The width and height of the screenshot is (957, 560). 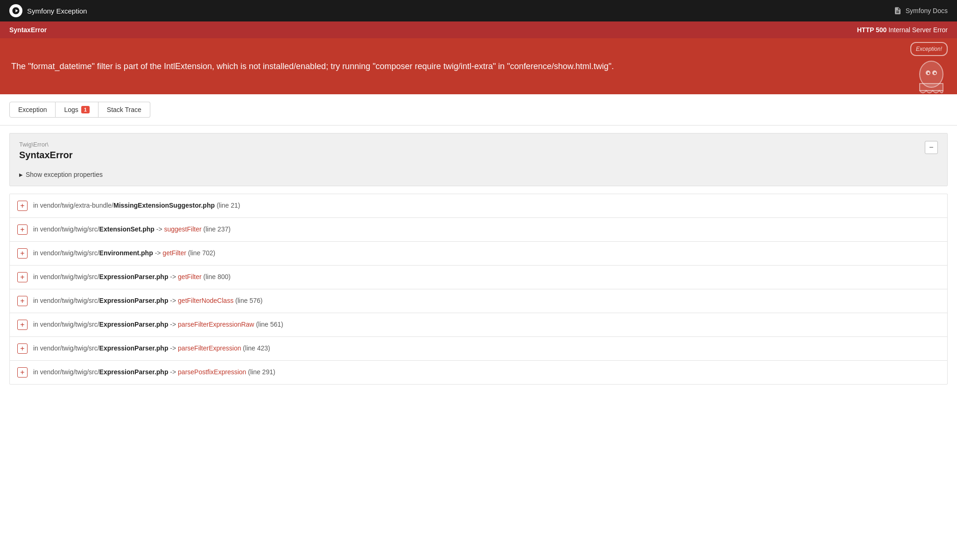 What do you see at coordinates (64, 175) in the screenshot?
I see `show-properties-label: Show exception properties` at bounding box center [64, 175].